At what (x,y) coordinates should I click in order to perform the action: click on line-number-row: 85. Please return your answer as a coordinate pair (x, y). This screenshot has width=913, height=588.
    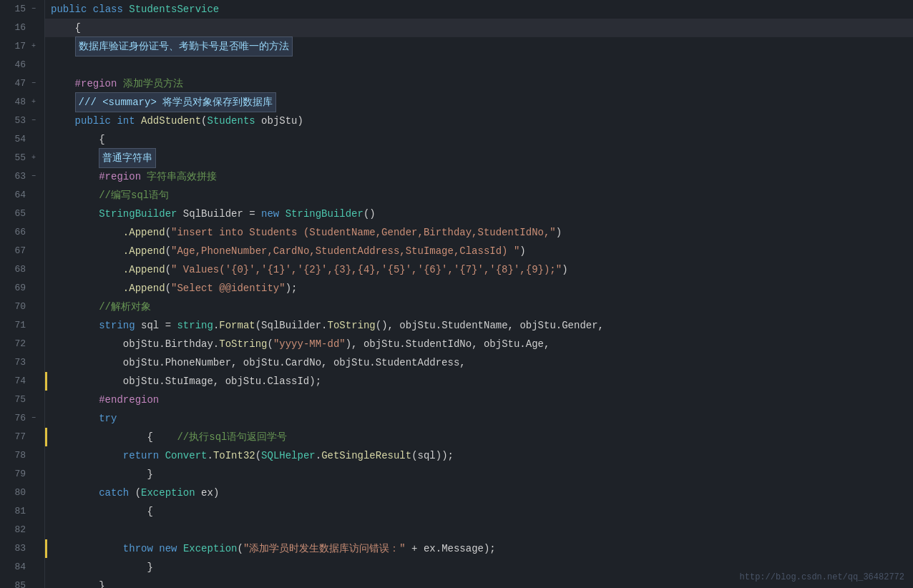
    Looking at the image, I should click on (22, 582).